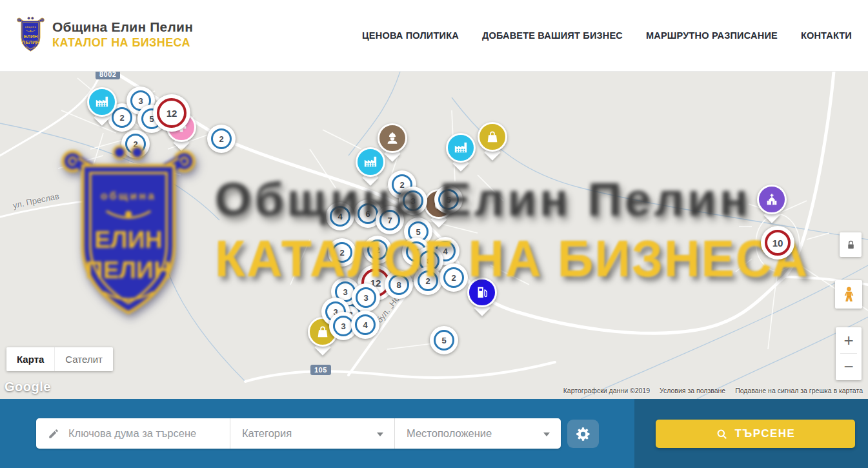 This screenshot has height=468, width=868. What do you see at coordinates (133, 434) in the screenshot?
I see `keyword-field-wrap` at bounding box center [133, 434].